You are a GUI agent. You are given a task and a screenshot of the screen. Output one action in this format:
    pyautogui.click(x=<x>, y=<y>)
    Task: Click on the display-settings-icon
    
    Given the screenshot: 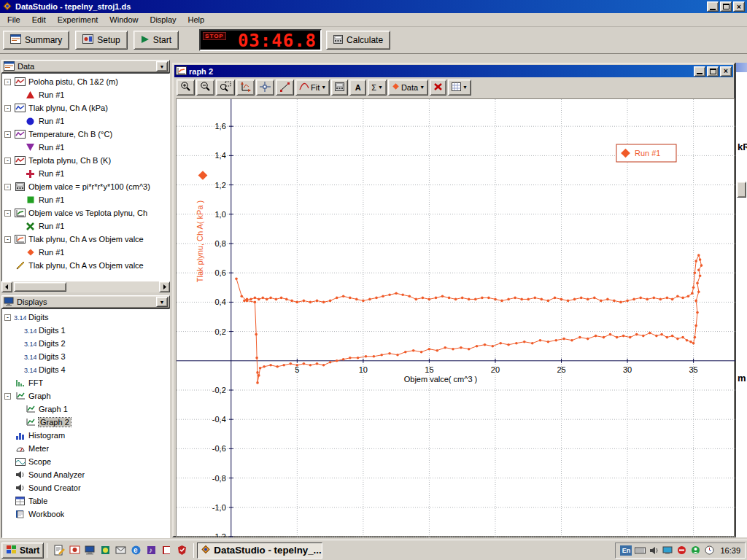 What is the action you would take?
    pyautogui.click(x=667, y=551)
    